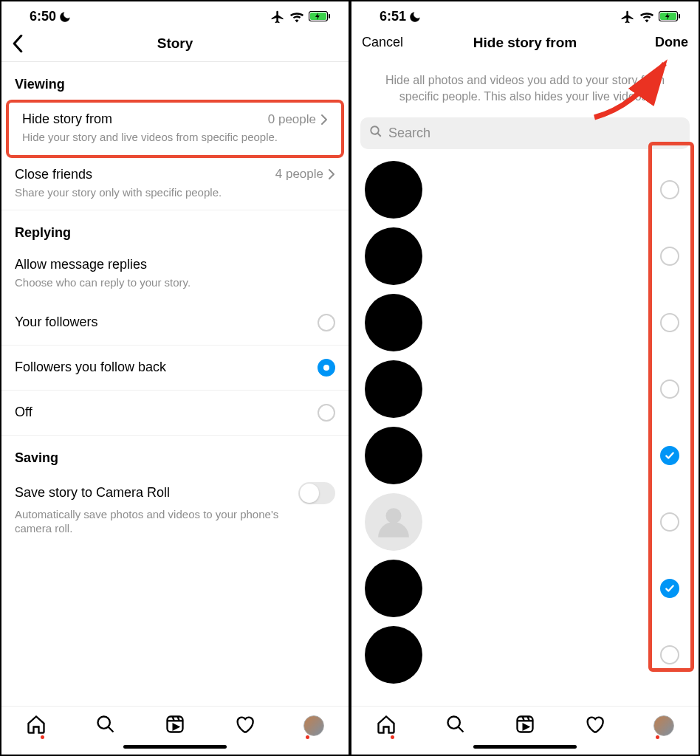  Describe the element at coordinates (393, 16) in the screenshot. I see `status-time: 6:51` at that location.